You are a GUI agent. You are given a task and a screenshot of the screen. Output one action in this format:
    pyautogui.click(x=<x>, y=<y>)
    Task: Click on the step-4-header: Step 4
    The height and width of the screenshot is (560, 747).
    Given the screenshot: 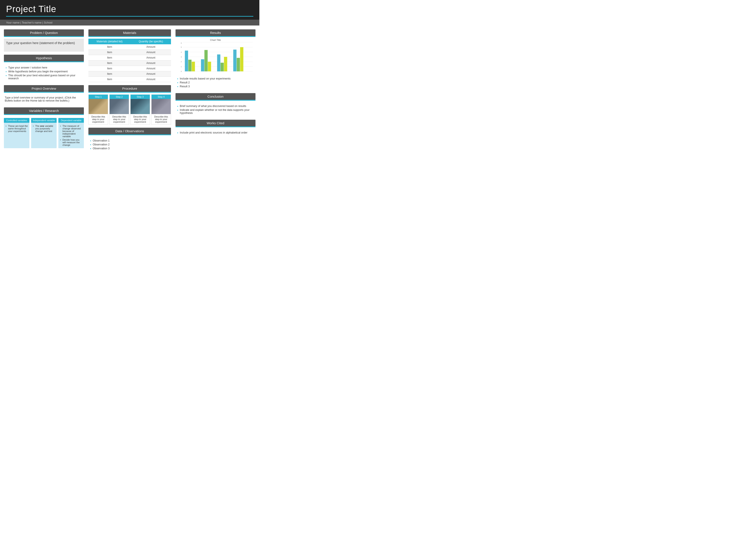 What is the action you would take?
    pyautogui.click(x=161, y=97)
    